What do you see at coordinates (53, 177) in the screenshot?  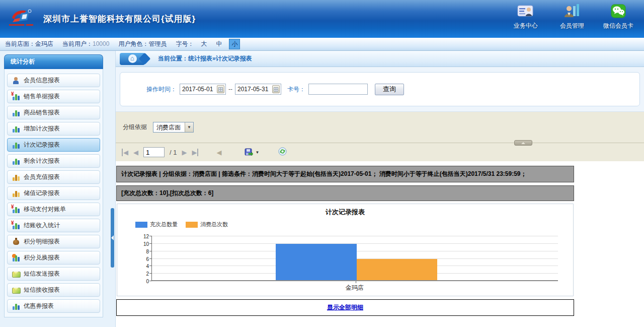 I see `sidebar-item-member-recharge-report: 会员充值报表` at bounding box center [53, 177].